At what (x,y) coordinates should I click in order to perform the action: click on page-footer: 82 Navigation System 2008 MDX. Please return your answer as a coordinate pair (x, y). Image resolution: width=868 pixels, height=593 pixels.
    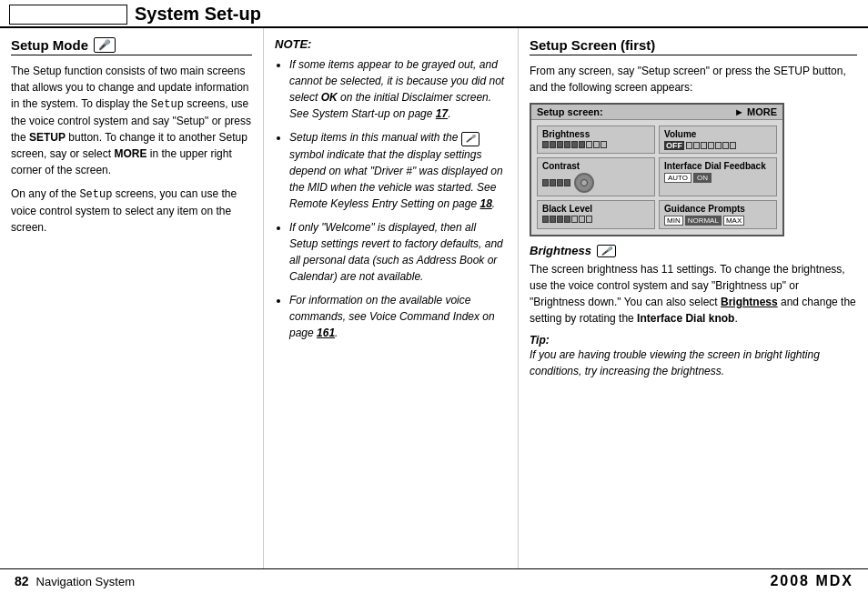
    Looking at the image, I should click on (434, 580).